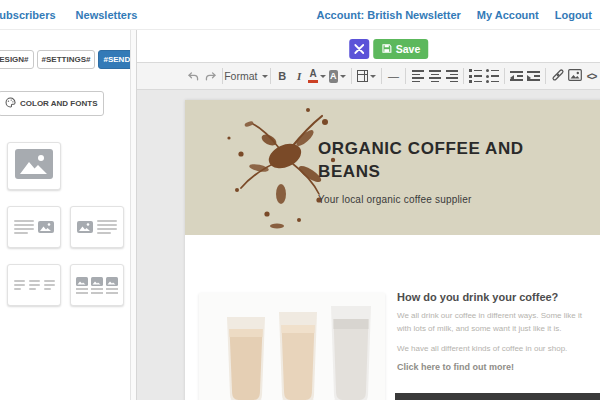 This screenshot has width=600, height=400. Describe the element at coordinates (534, 76) in the screenshot. I see `indent-icon` at that location.